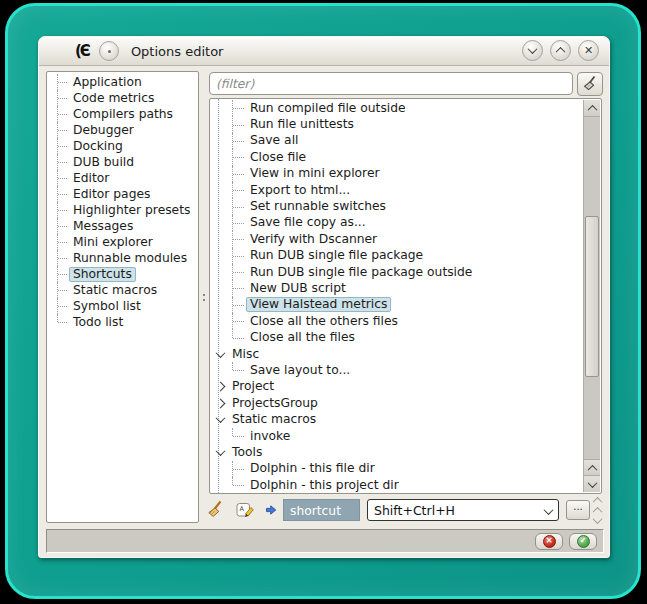  What do you see at coordinates (397, 256) in the screenshot?
I see `tree-row: Run DUB single file package` at bounding box center [397, 256].